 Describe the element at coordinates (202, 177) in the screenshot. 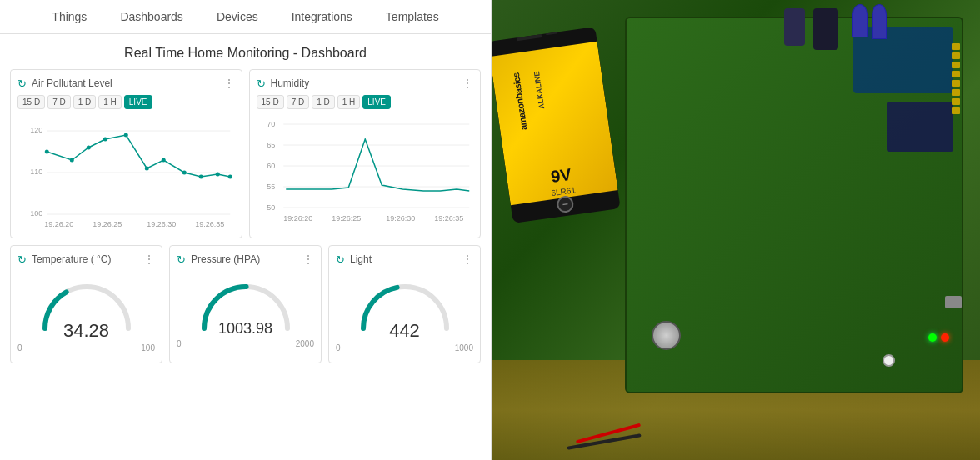

I see `dp9` at that location.